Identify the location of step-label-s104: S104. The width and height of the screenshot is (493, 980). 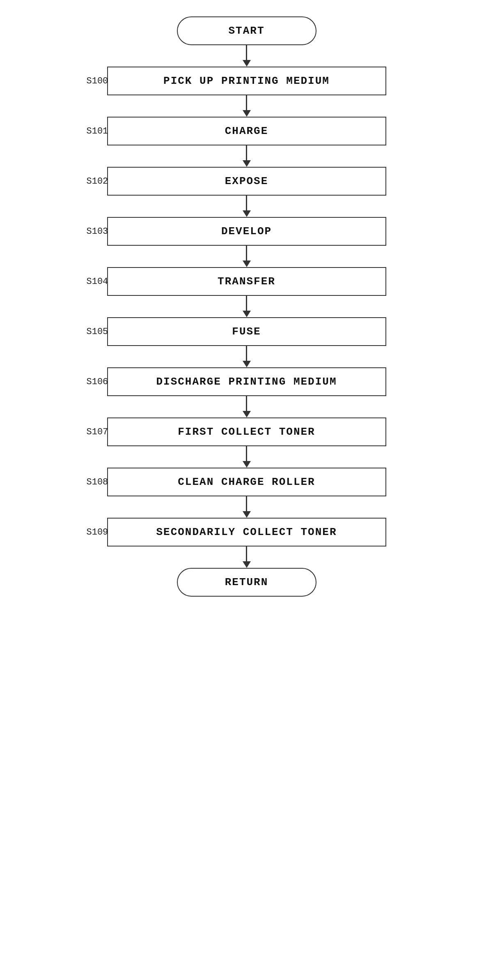
(98, 282).